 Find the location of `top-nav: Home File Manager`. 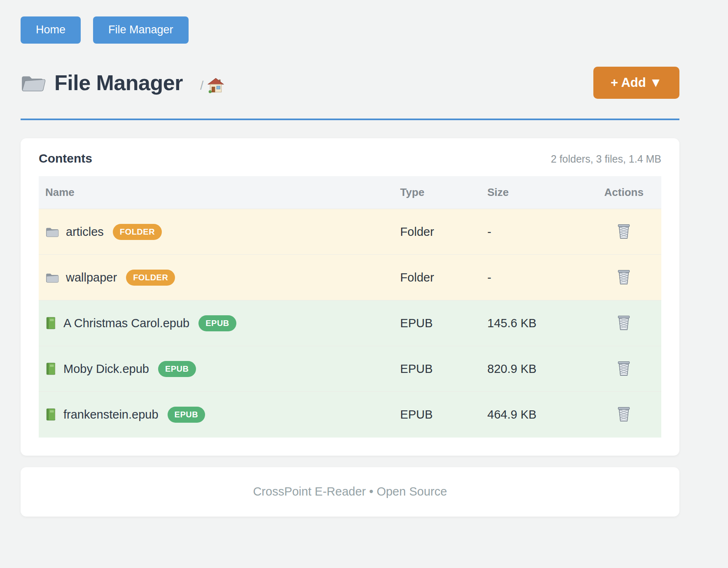

top-nav: Home File Manager is located at coordinates (350, 30).